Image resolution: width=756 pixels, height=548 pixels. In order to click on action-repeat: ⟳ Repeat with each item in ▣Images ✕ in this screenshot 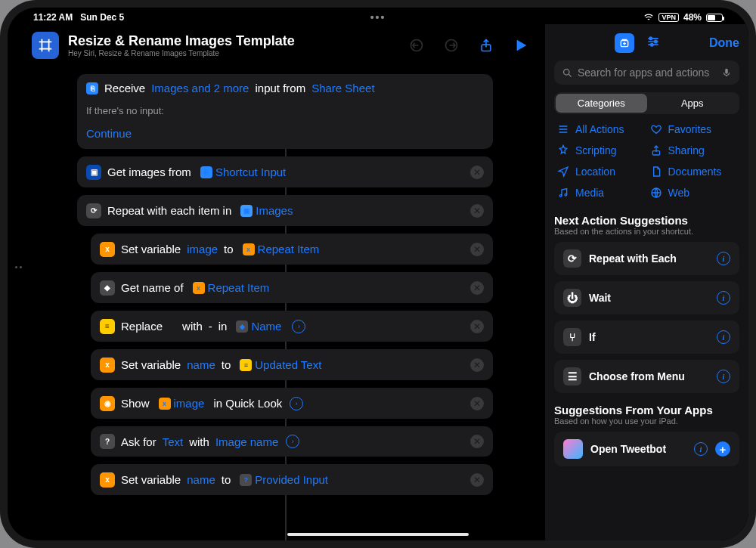, I will do `click(285, 210)`.